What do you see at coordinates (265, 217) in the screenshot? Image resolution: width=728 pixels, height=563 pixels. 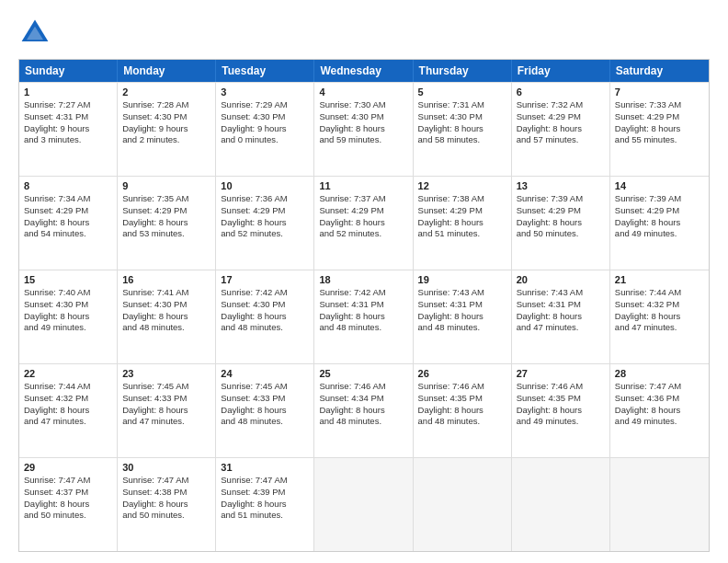 I see `day-info: Sunrise: 7:36 AMSunset: 4:29 PMDaylight:…` at bounding box center [265, 217].